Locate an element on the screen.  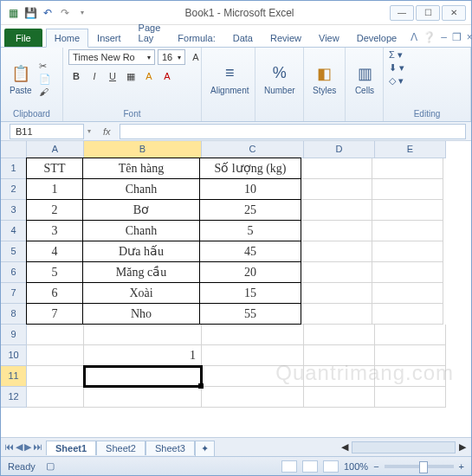
pagebreak-view-button is located at coordinates (331, 466).